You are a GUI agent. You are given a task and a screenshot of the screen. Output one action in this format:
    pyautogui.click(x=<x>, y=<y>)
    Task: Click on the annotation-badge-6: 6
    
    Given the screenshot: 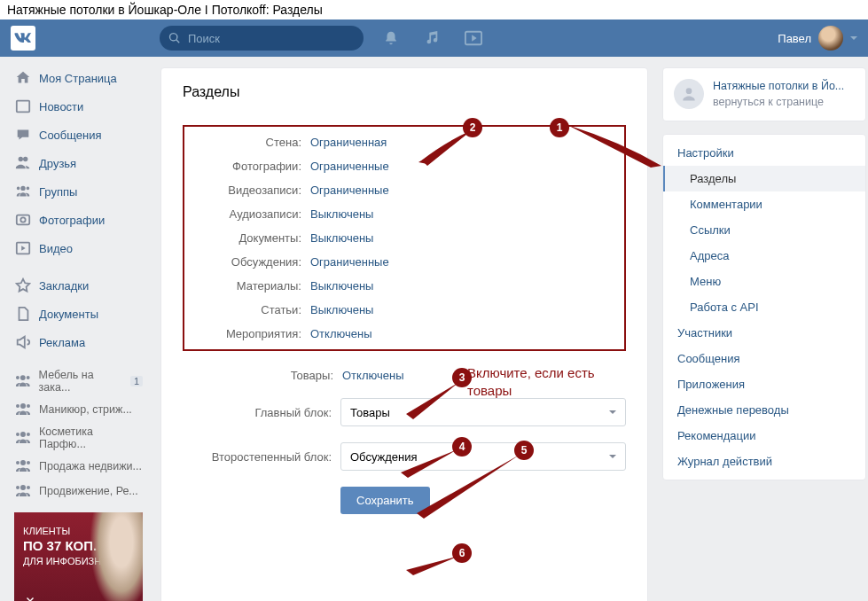 What is the action you would take?
    pyautogui.click(x=462, y=553)
    